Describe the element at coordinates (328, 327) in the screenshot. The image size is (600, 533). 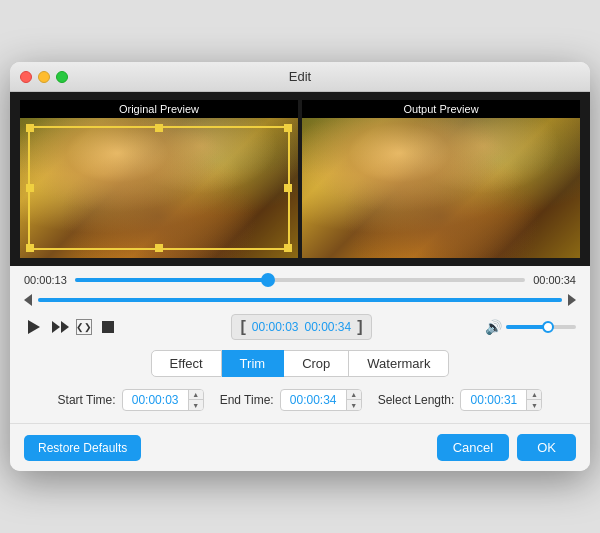
I see `bracket-end-time: 00:00:34` at that location.